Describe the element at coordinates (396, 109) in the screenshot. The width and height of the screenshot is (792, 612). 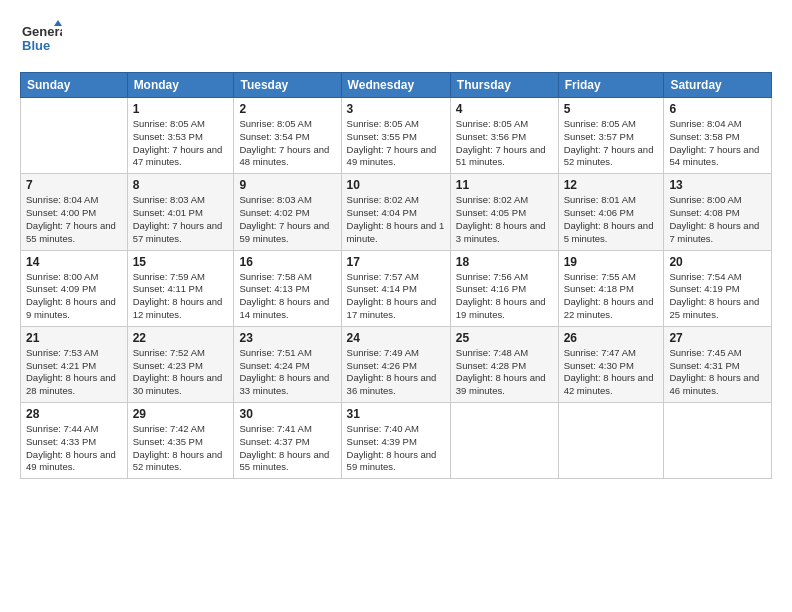
I see `day-number: 3` at that location.